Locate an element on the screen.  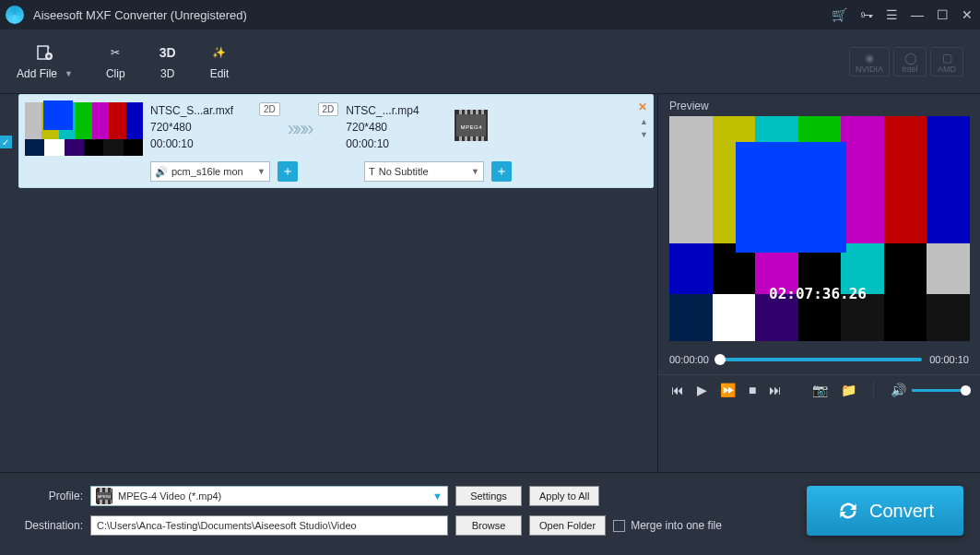
output-format-icon: MPEG4 is located at coordinates (474, 129).